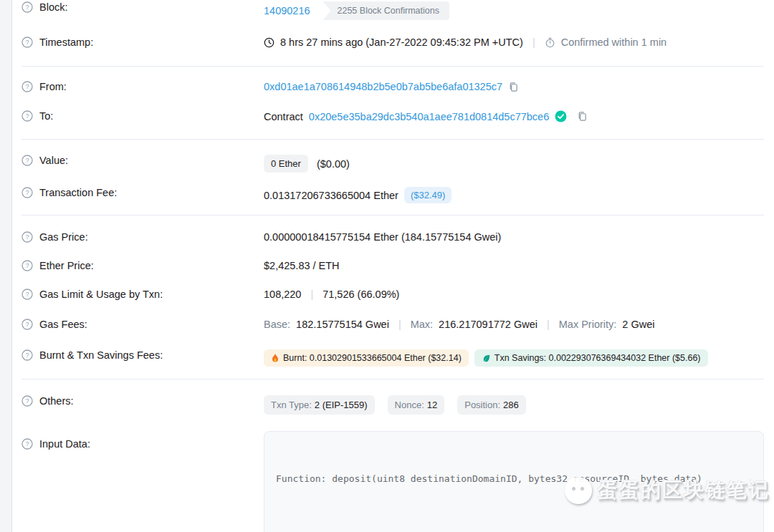 The height and width of the screenshot is (532, 774). What do you see at coordinates (320, 405) in the screenshot?
I see `txn-type-badge: Txn Type: 2 (EIP-1559)` at bounding box center [320, 405].